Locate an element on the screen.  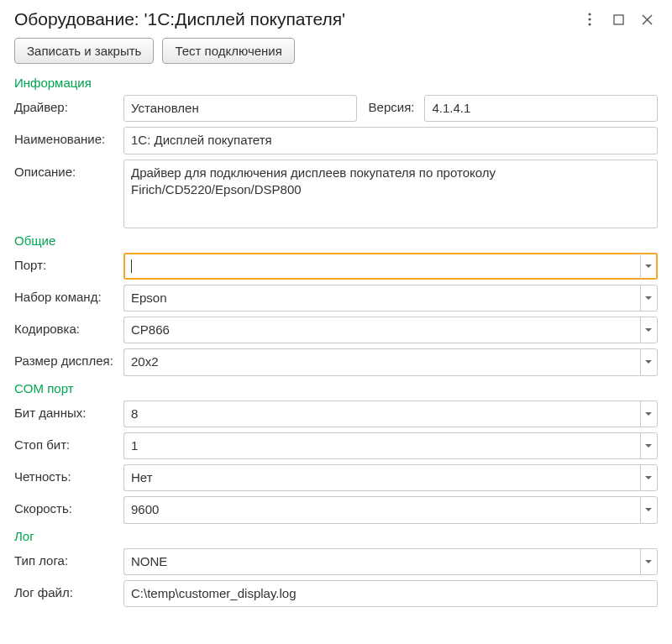
driver-label: Драйвер: is located at coordinates (66, 104).